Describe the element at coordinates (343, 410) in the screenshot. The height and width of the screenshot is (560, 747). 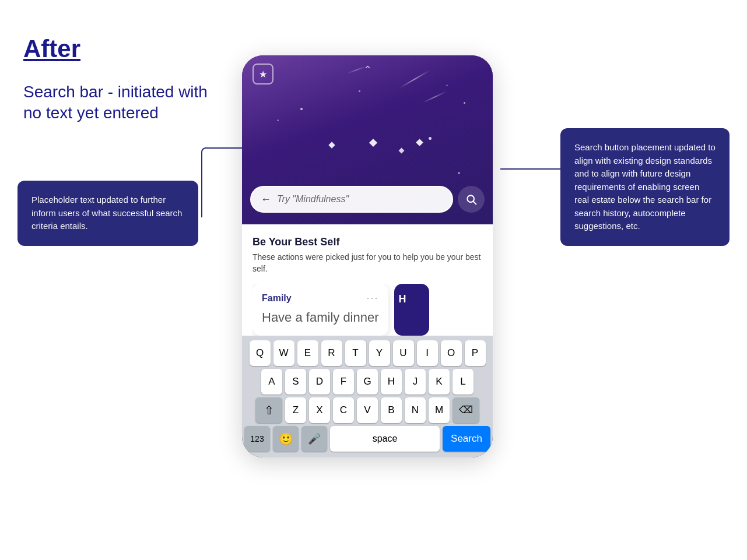
I see `key-c: C` at that location.